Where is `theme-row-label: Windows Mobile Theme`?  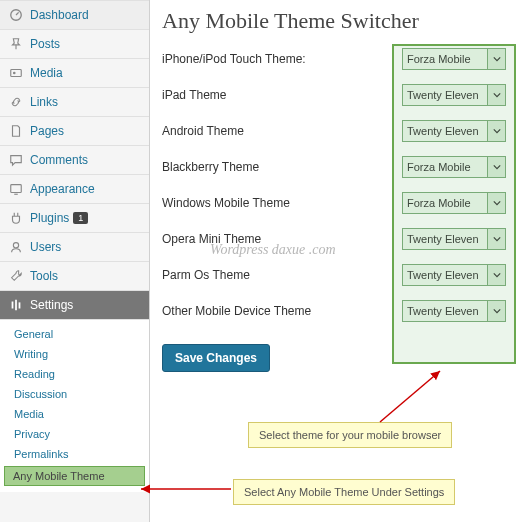 theme-row-label: Windows Mobile Theme is located at coordinates (282, 203).